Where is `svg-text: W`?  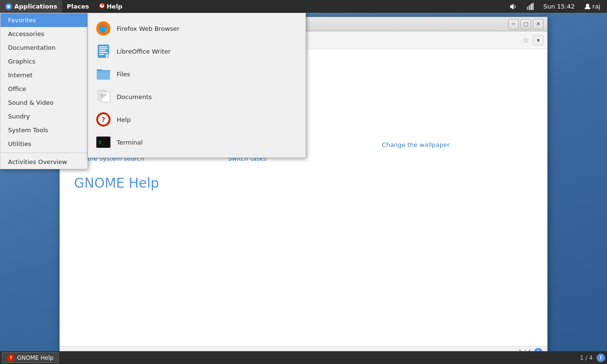 svg-text: W is located at coordinates (108, 56).